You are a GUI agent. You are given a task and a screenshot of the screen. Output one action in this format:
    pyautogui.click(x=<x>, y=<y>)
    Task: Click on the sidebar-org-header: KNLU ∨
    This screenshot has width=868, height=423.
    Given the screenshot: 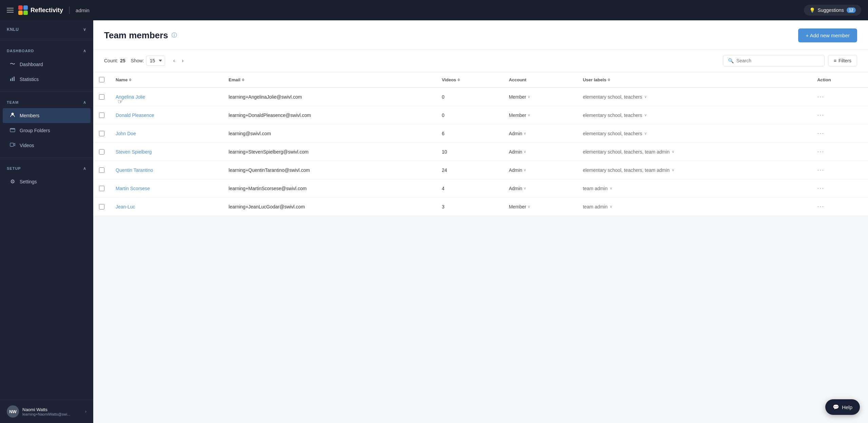 What is the action you would take?
    pyautogui.click(x=47, y=29)
    